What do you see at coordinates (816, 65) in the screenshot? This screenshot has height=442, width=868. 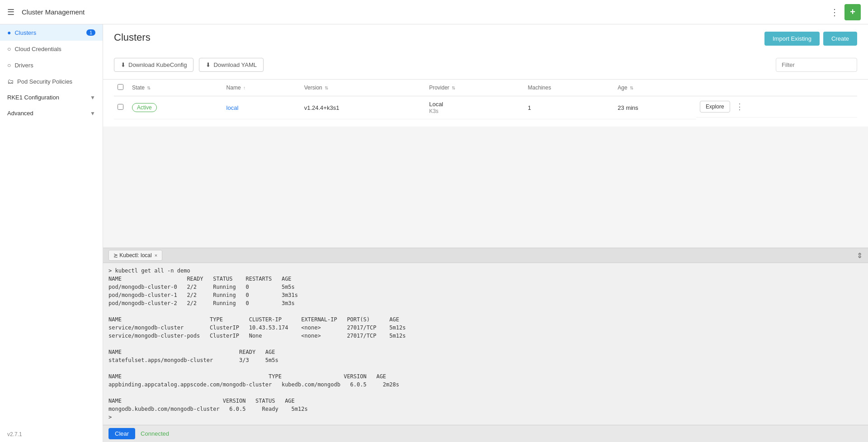 I see `filter-input` at bounding box center [816, 65].